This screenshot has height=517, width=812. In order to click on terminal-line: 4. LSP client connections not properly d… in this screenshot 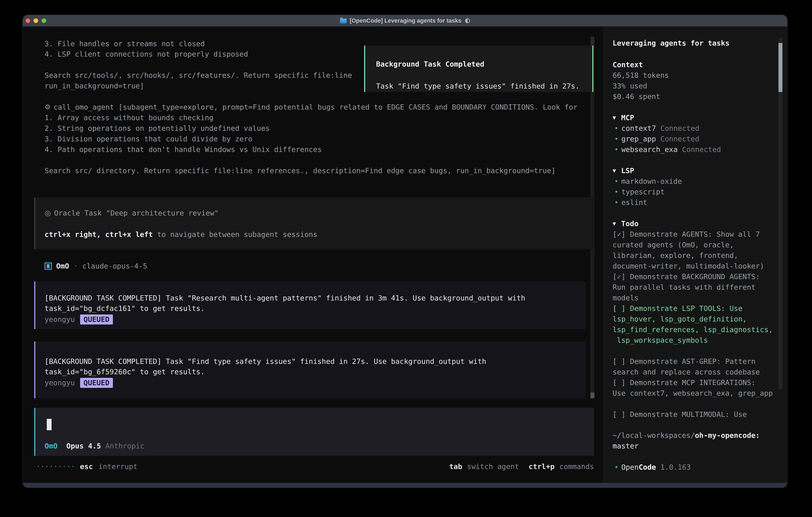, I will do `click(146, 54)`.